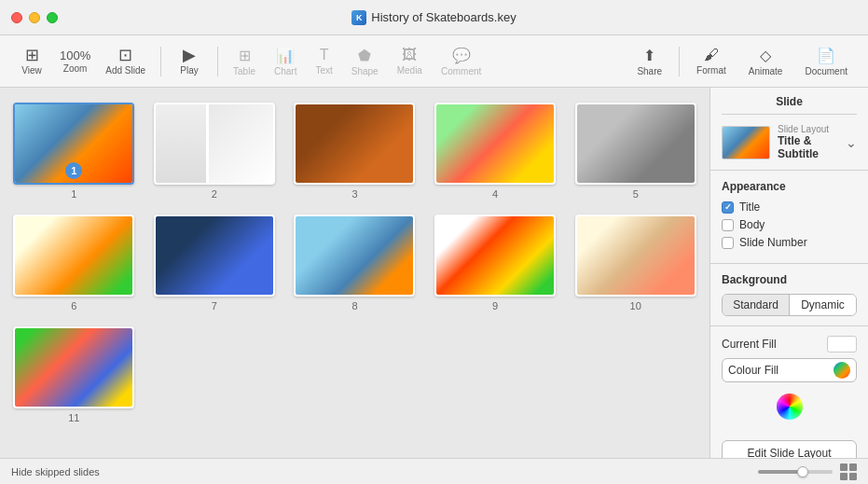 The width and height of the screenshot is (868, 484). What do you see at coordinates (789, 217) in the screenshot?
I see `appearance-section: Appearance Title Body Slide Number` at bounding box center [789, 217].